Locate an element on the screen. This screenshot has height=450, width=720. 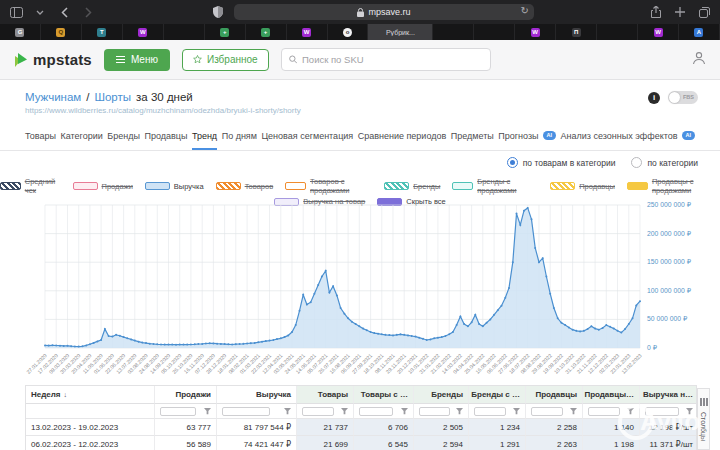
radio-option-1: по категории is located at coordinates (664, 162).